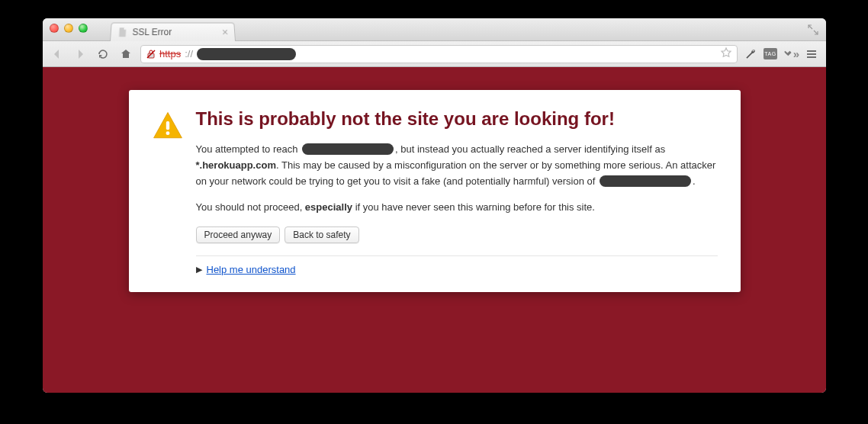 The width and height of the screenshot is (868, 424). What do you see at coordinates (530, 149) in the screenshot?
I see `text-fragment: , but instead you actually reached a ser…` at bounding box center [530, 149].